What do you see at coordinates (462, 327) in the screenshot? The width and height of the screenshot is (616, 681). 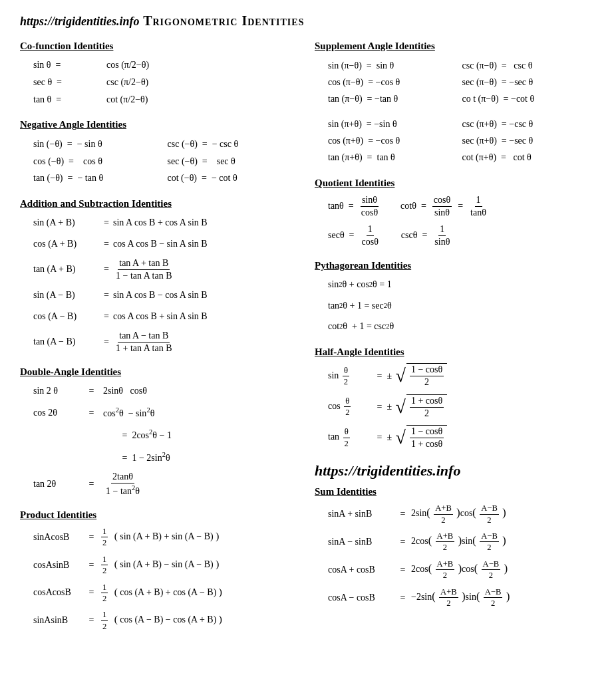 I see `formula-row: cot2θ + 1 = csc2θ` at bounding box center [462, 327].